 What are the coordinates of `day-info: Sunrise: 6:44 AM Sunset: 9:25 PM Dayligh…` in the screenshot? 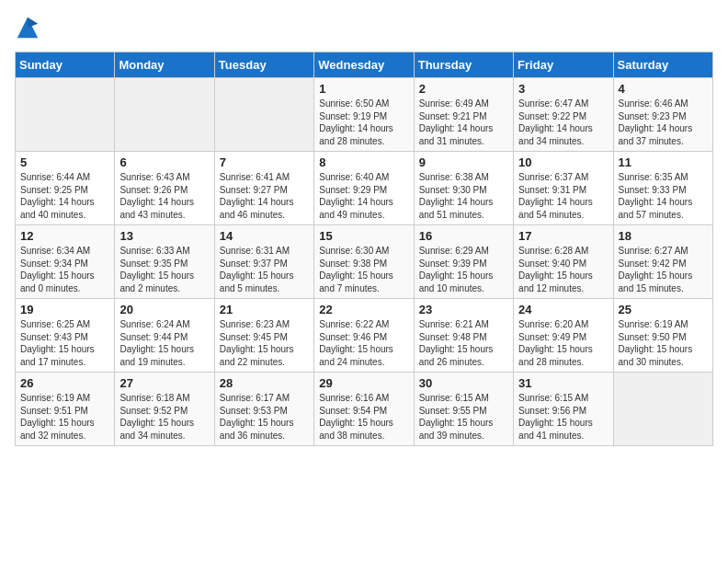 It's located at (64, 196).